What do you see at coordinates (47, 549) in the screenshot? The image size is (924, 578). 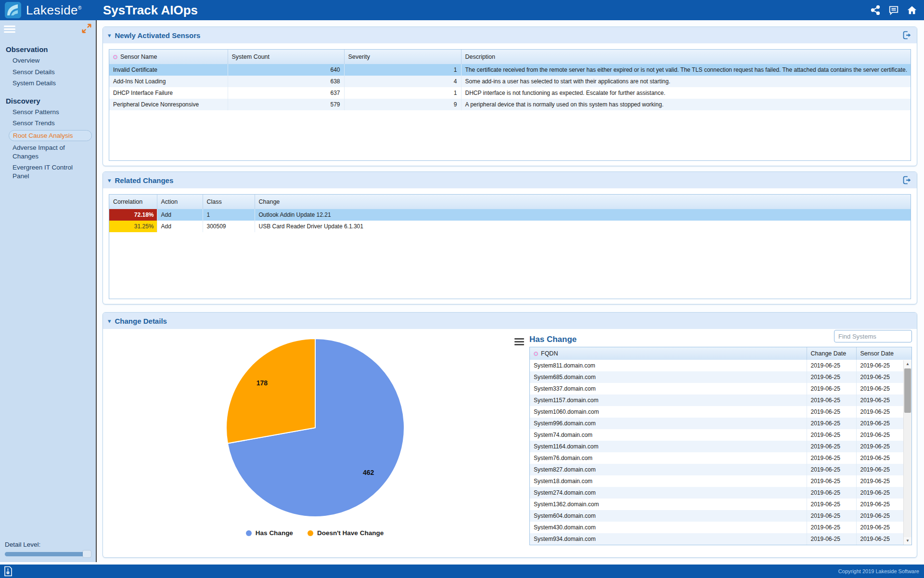 I see `detail-level: Detail Level:` at bounding box center [47, 549].